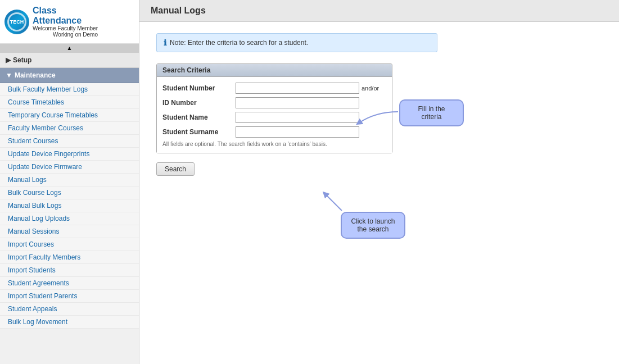 The height and width of the screenshot is (364, 619). I want to click on sidebar-item-faculty-member-courses: Faculty Member Courses, so click(70, 128).